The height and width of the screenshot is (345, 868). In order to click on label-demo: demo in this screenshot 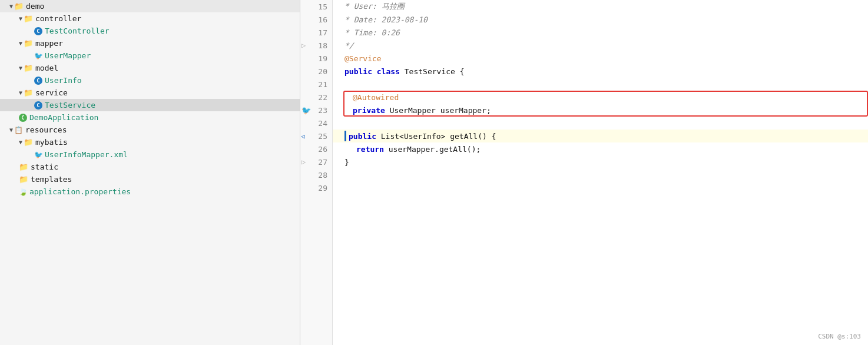, I will do `click(35, 6)`.